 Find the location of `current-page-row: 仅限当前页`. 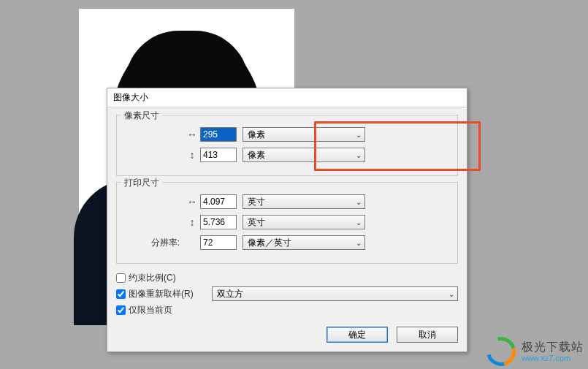

current-page-row: 仅限当前页 is located at coordinates (287, 310).